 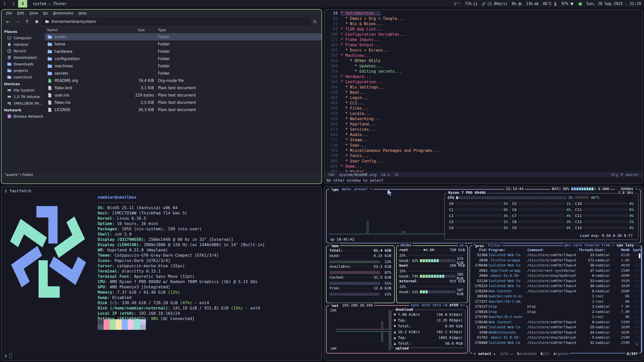 What do you see at coordinates (541, 216) in the screenshot?
I see `cpu-core-panel: Ryzen 7 PRO 8840U 2.8 GHz CPU 2% 46°C C0…` at bounding box center [541, 216].